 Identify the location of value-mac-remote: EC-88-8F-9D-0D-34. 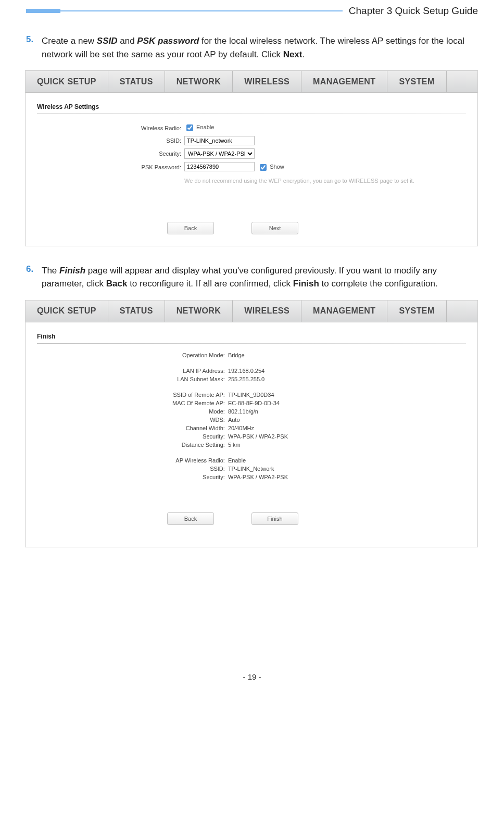
(258, 403).